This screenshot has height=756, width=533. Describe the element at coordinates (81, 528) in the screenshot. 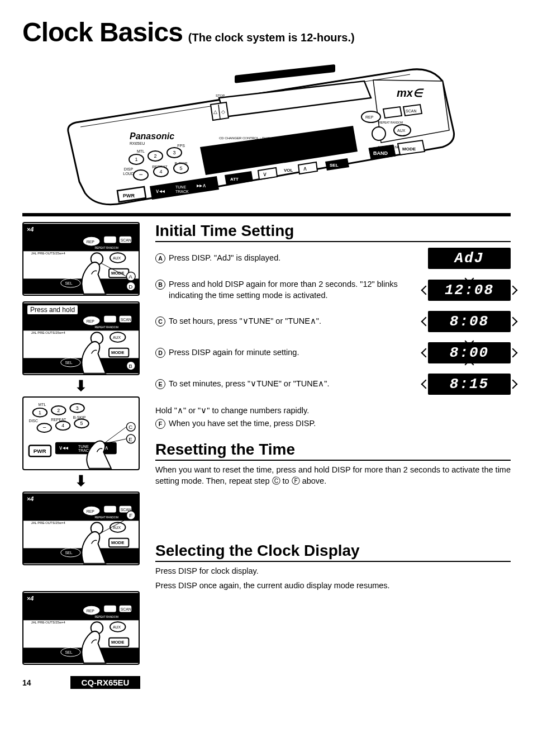

I see `thumb-step-f: ×4 JAL PRE-OUTS/25w×4 REP SCAN REPEAT RA…` at that location.